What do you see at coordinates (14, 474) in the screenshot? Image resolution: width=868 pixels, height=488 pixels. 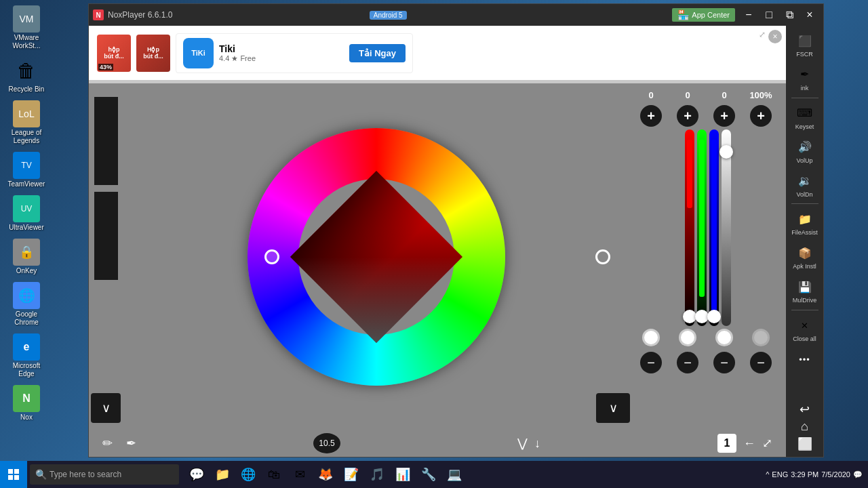 I see `start-button` at bounding box center [14, 474].